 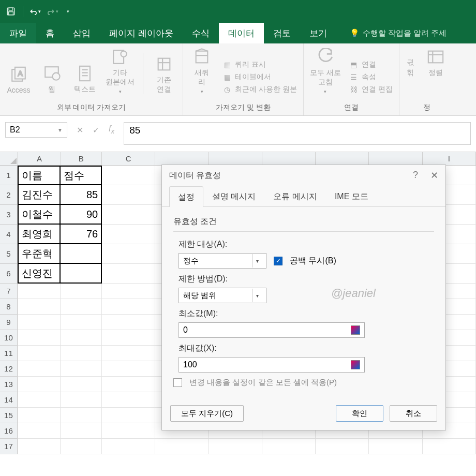 What do you see at coordinates (222, 295) in the screenshot?
I see `data-combo: 해당 범위 ▾` at bounding box center [222, 295].